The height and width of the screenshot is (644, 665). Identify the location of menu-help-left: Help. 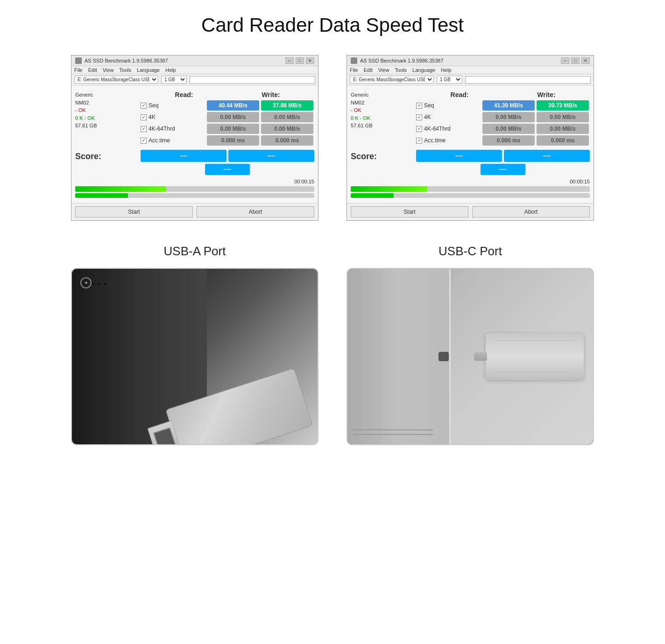
(171, 70).